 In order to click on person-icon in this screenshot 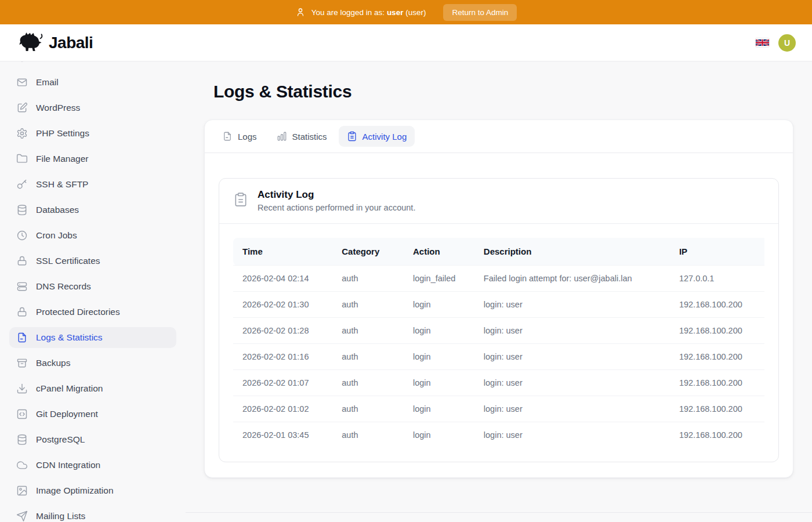, I will do `click(300, 12)`.